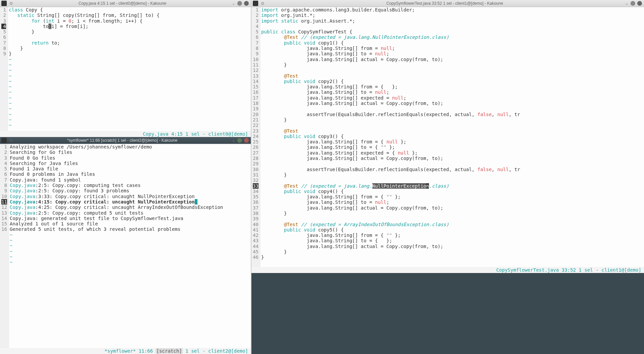 This screenshot has height=354, width=644. I want to click on titlebar-bottom-left: ⊙ *symflower* 11:66 [scratch] 1 sel - cl…, so click(126, 140).